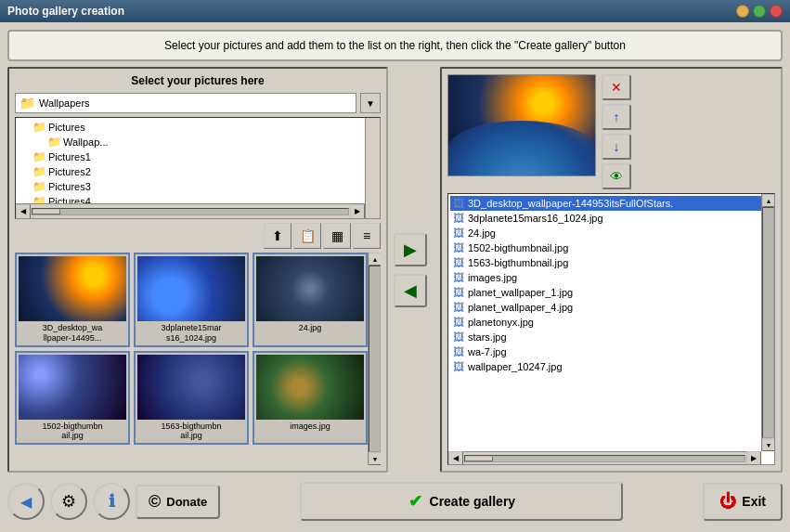 The width and height of the screenshot is (790, 532). I want to click on tree-item-label: Pictures1, so click(70, 157).